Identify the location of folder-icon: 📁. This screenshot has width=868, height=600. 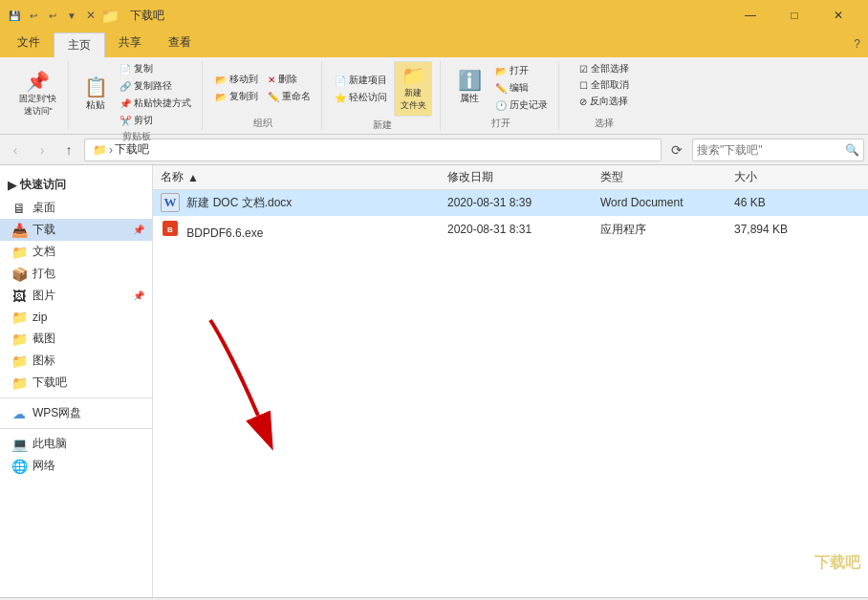
(110, 15).